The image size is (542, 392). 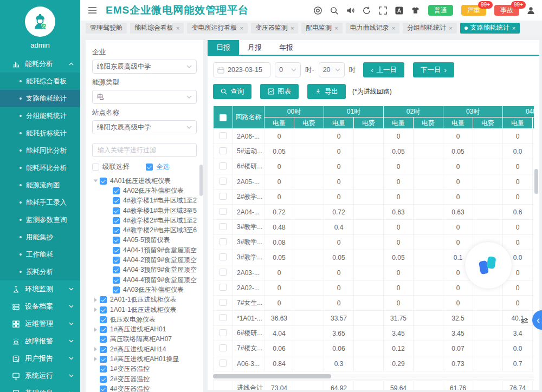 What do you see at coordinates (144, 329) in the screenshot?
I see `tree-node: 1#高压进线柜AH01` at bounding box center [144, 329].